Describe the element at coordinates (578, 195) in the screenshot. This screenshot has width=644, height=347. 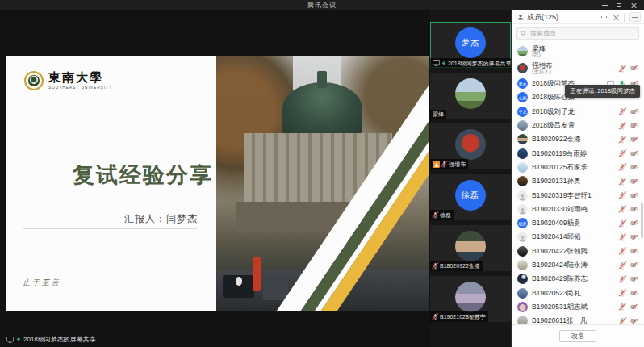
I see `member-row: B19020319李智轩1` at that location.